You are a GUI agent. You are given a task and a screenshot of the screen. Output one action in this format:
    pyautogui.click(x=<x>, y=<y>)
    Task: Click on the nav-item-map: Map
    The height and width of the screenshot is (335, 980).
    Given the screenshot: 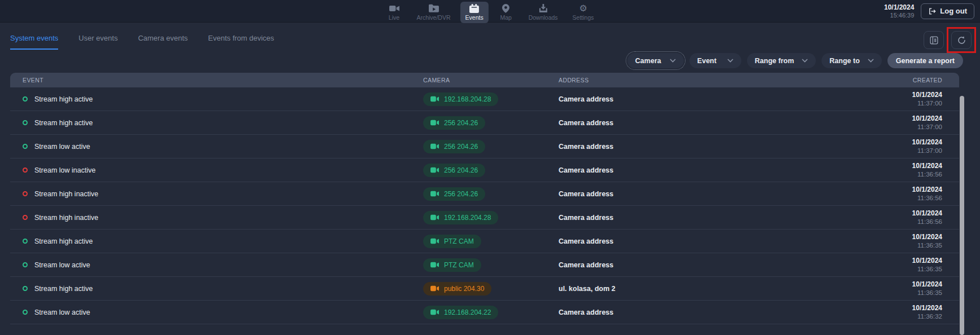 What is the action you would take?
    pyautogui.click(x=506, y=12)
    